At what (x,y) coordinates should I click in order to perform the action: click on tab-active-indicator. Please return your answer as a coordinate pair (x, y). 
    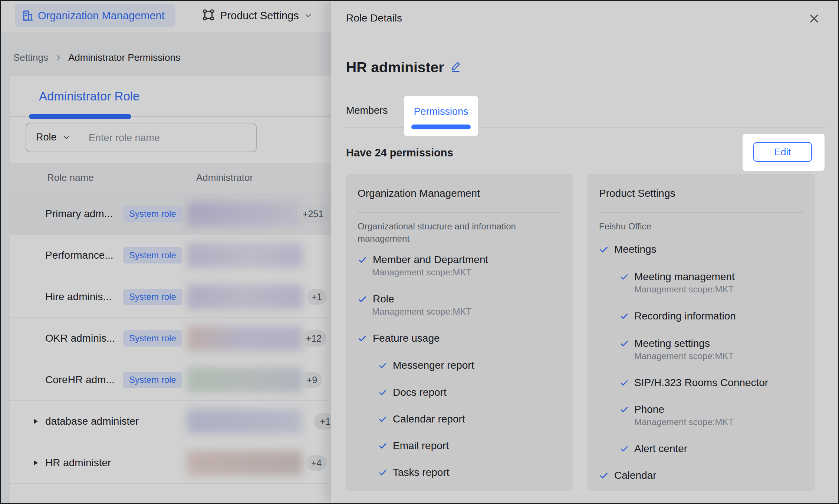
    Looking at the image, I should click on (441, 127).